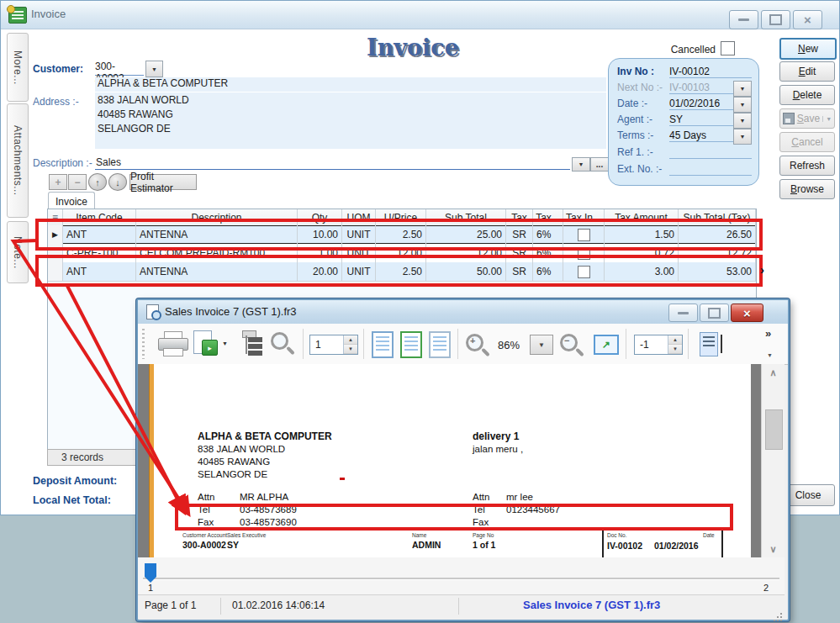 The width and height of the screenshot is (840, 623). Describe the element at coordinates (642, 235) in the screenshot. I see `grid-cell: 1.50` at that location.